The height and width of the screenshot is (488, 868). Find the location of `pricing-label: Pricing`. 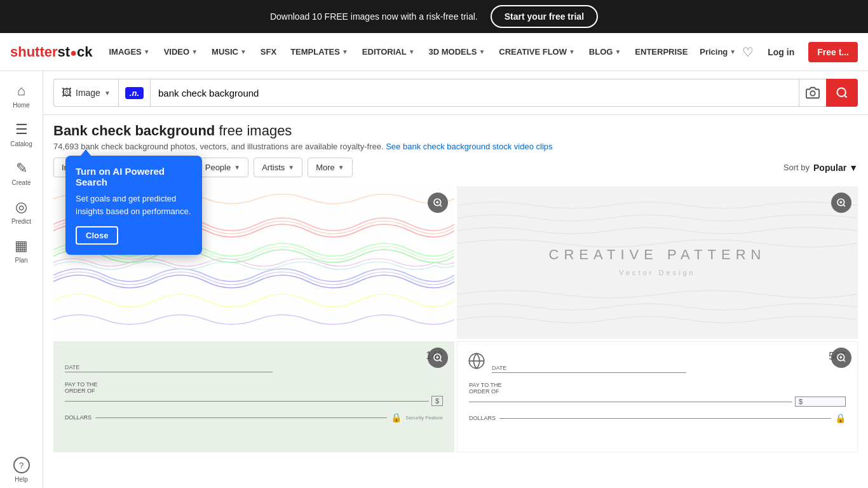

pricing-label: Pricing is located at coordinates (714, 52).